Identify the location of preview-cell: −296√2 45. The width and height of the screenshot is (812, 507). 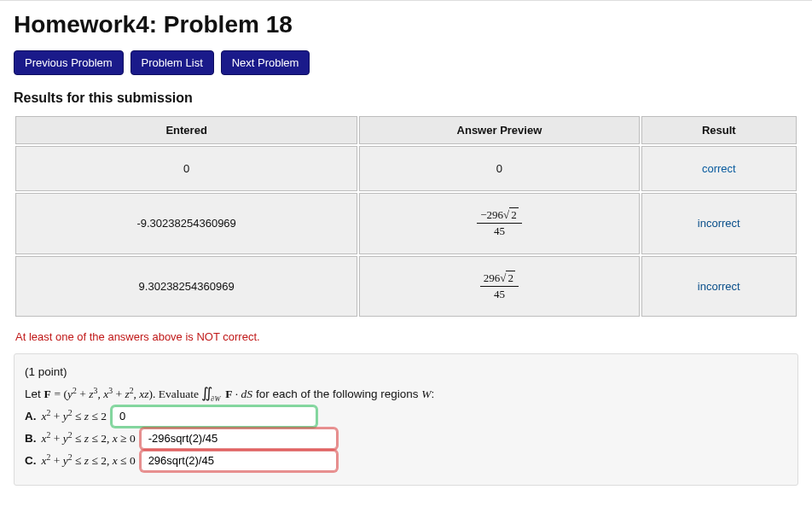
(499, 224).